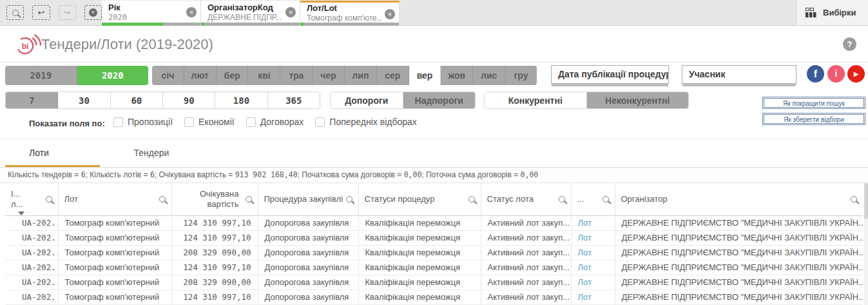  Describe the element at coordinates (457, 75) in the screenshot. I see `month-button-oct: жов` at that location.